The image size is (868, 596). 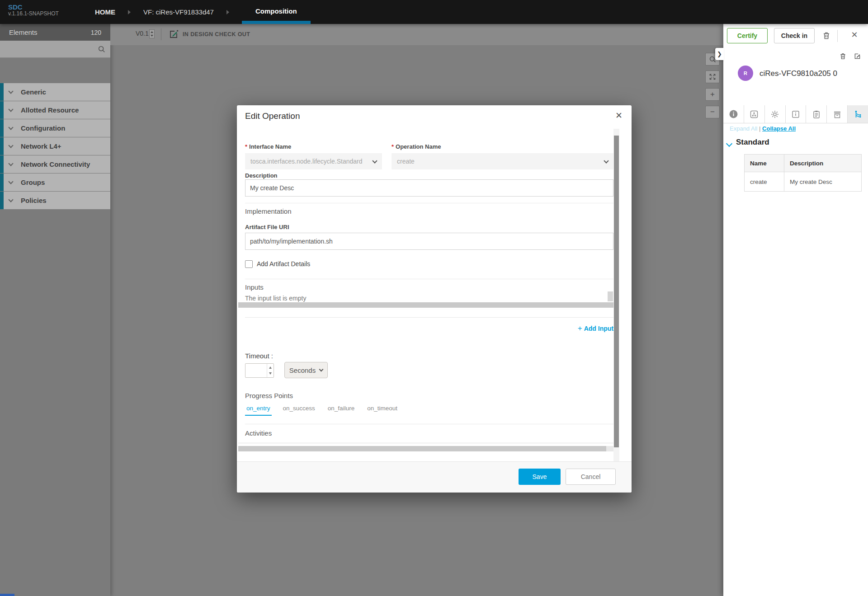 I want to click on modal-footer: Save Cancel, so click(x=434, y=477).